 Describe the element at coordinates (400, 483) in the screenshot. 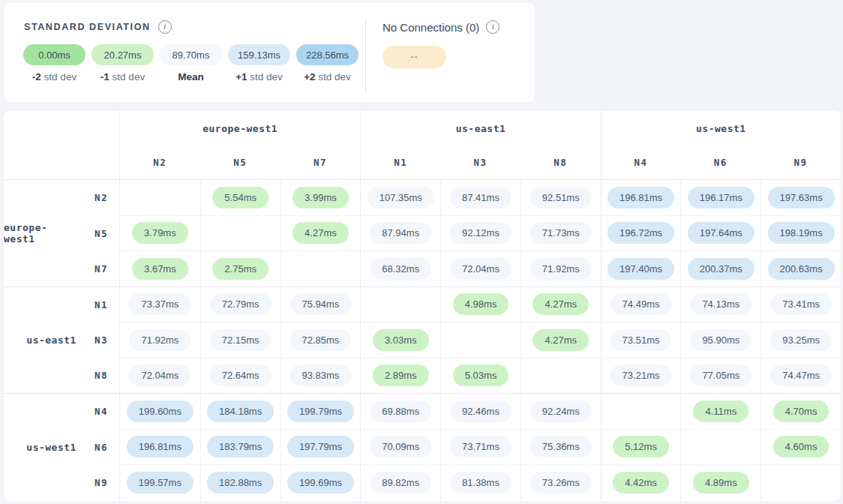

I see `latency-cell: 89.82ms` at that location.